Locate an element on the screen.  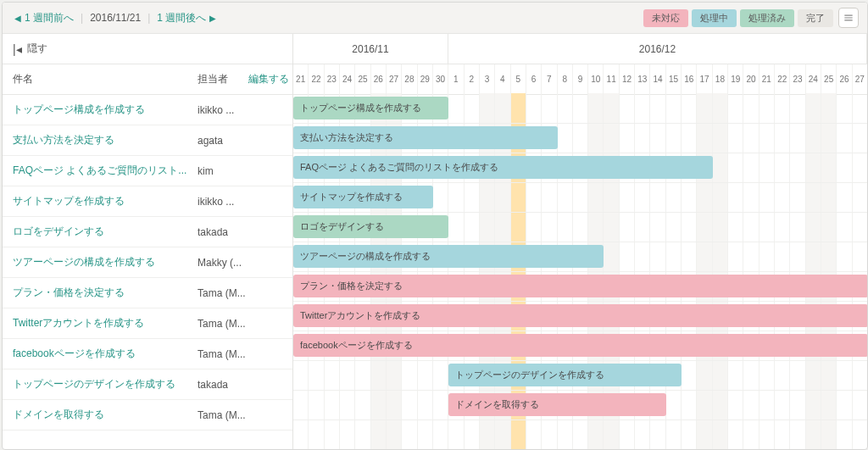
hide-label: 隠す is located at coordinates (37, 49).